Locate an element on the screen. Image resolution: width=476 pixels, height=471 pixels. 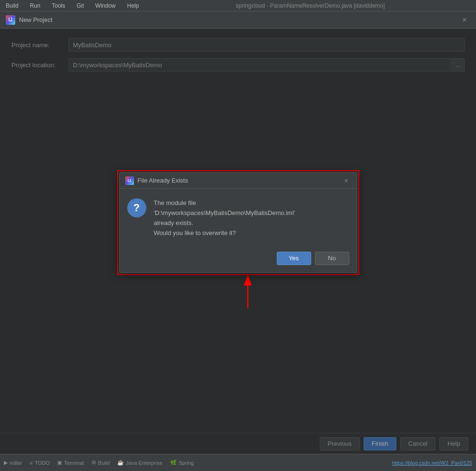
dialog-intellij-icon: IJ is located at coordinates (130, 181).